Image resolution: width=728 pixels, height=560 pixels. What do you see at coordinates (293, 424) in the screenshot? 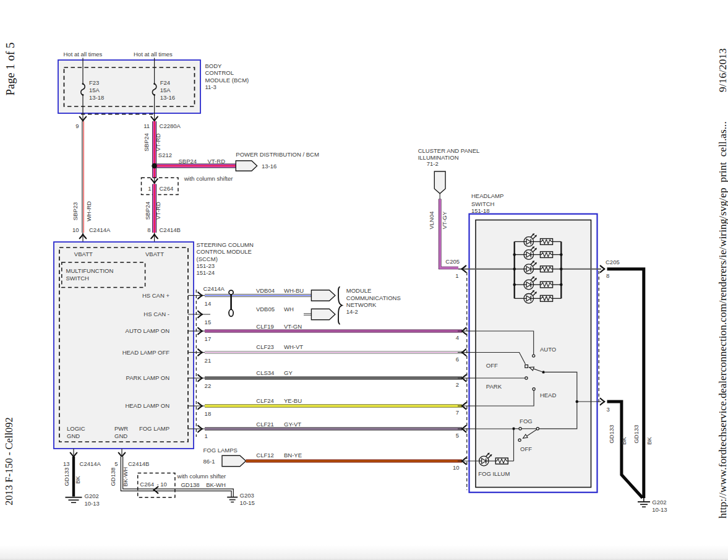
I see `svg-text: GY-VT` at bounding box center [293, 424].